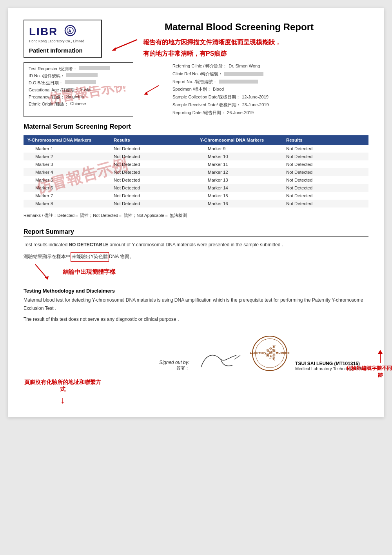 The width and height of the screenshot is (392, 555). Describe the element at coordinates (174, 362) in the screenshot. I see `signed-out-label: Signed out by:` at that location.